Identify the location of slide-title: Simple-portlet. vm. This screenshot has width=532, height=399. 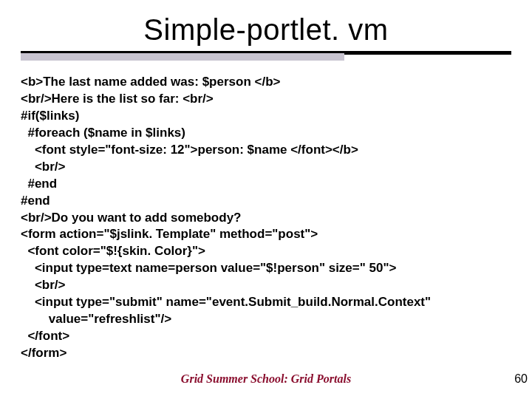
(266, 30).